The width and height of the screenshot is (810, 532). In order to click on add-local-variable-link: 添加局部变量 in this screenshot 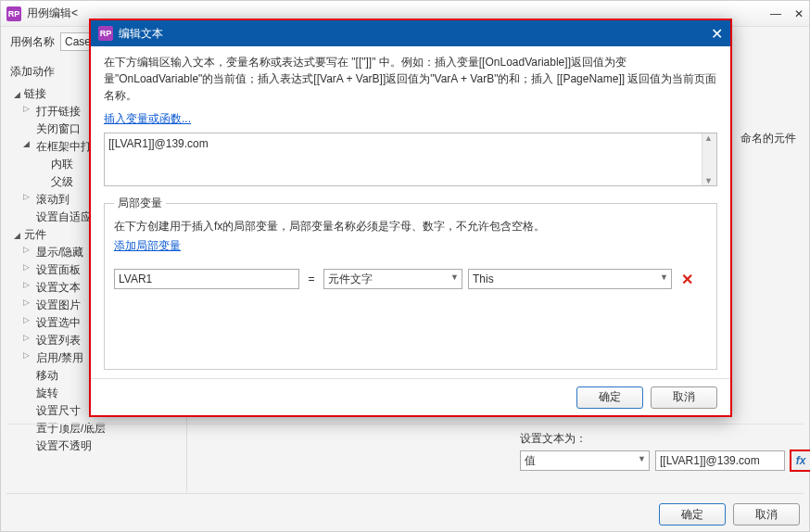, I will do `click(147, 247)`.